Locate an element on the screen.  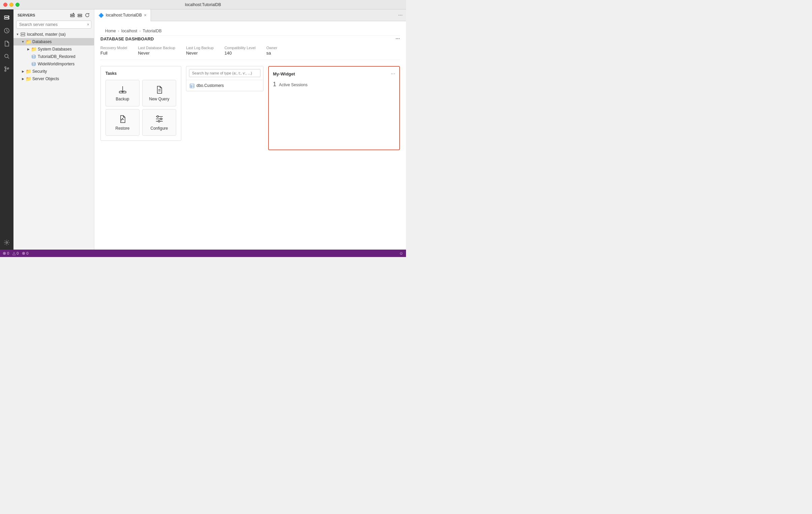
tab-more-button: ··· is located at coordinates (401, 15).